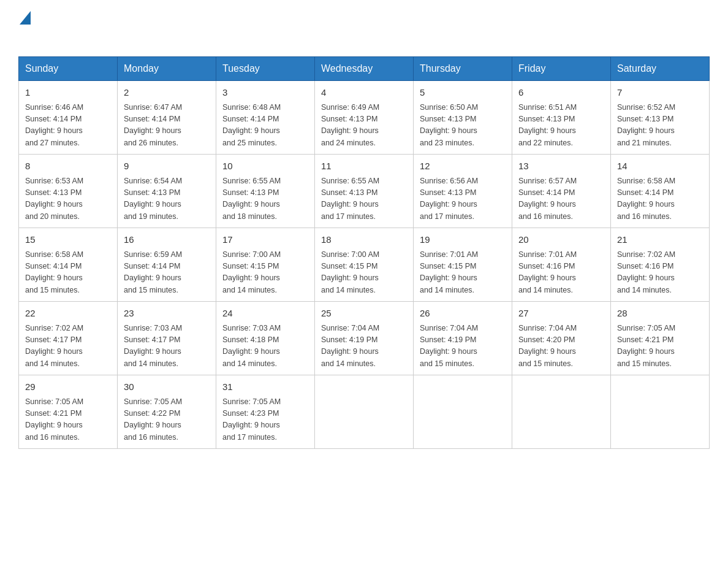 The width and height of the screenshot is (728, 563). I want to click on calendar-cell: 18Sunrise: 7:00 AMSunset: 4:15 PMDayligh…, so click(364, 265).